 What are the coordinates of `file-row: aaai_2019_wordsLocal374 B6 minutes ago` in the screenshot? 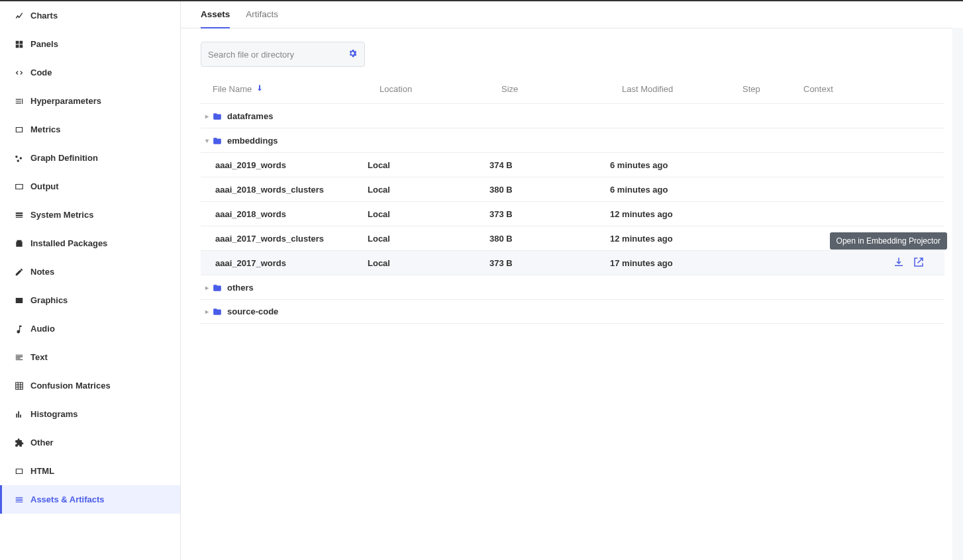 It's located at (572, 164).